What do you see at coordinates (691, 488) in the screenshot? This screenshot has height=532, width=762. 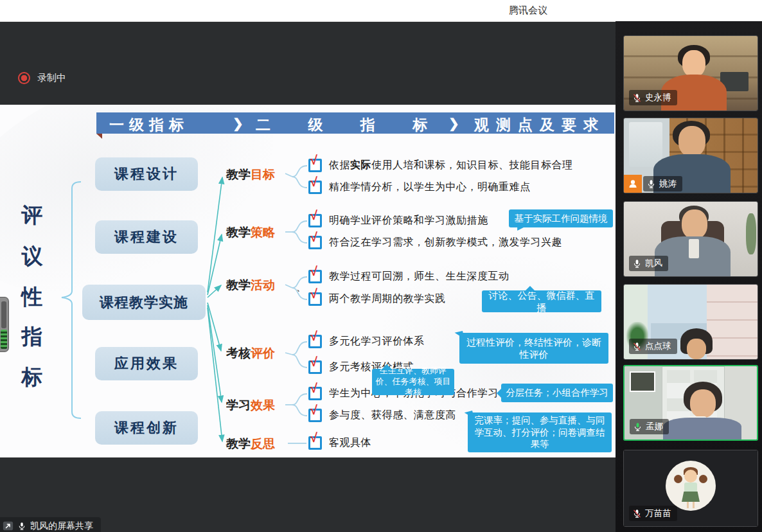 I see `participant-tile: 万苗苗` at bounding box center [691, 488].